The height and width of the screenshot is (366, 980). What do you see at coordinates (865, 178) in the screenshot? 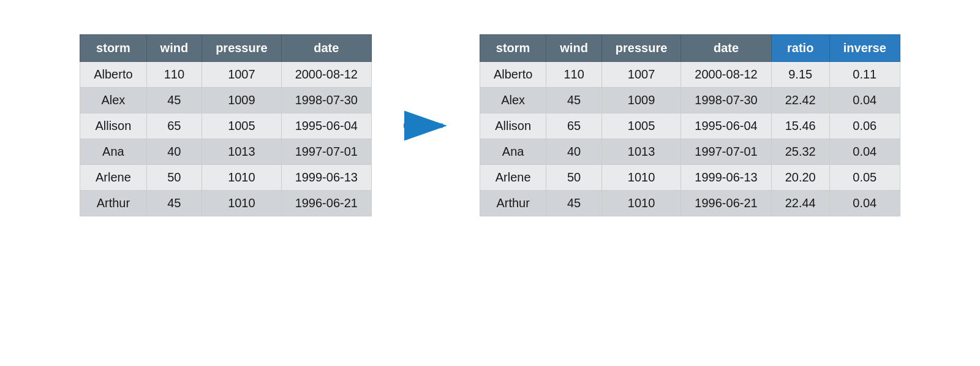
I see `right-table-cell: 0.05` at bounding box center [865, 178].